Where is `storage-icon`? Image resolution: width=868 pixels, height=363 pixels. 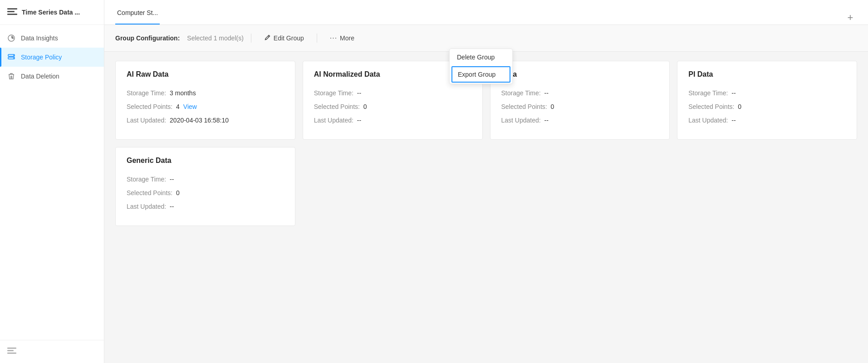
storage-icon is located at coordinates (11, 57).